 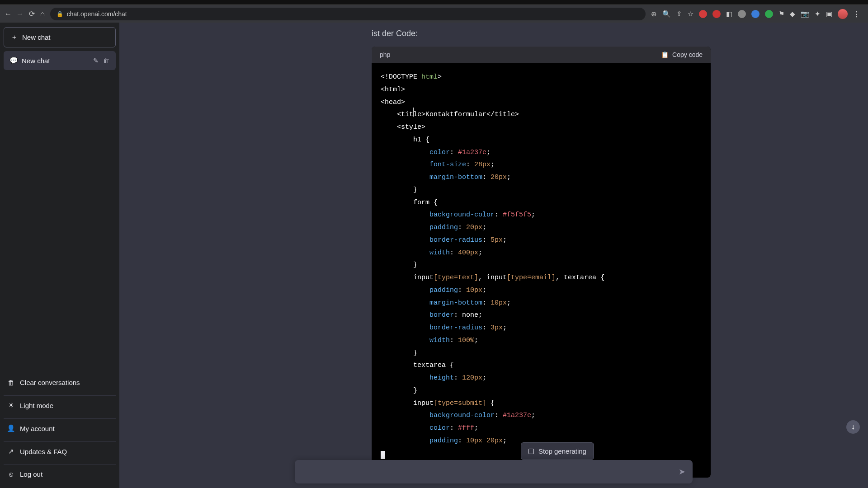 I want to click on chat-icon: 💬, so click(x=14, y=61).